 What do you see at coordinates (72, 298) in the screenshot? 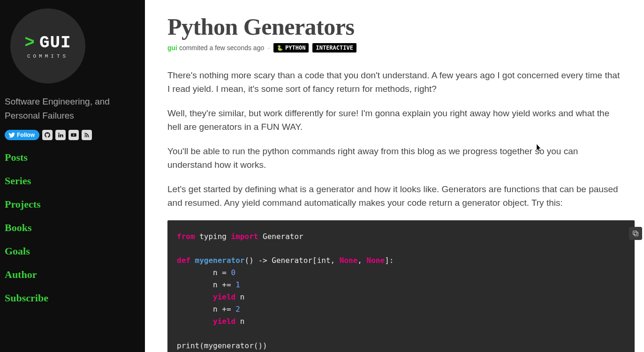
I see `nav-subscribe: Subscribe` at bounding box center [72, 298].